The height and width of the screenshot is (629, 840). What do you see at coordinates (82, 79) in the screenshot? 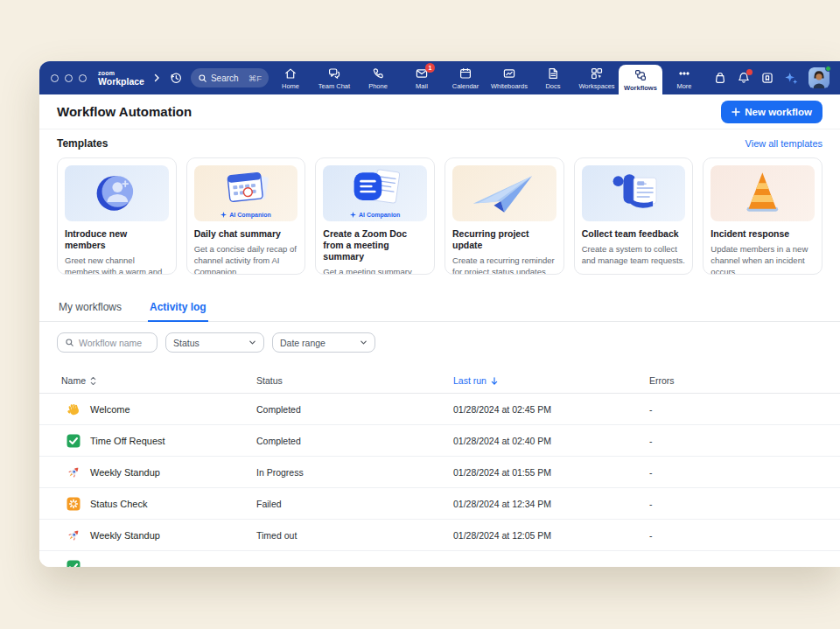
I see `window-zoom-button` at bounding box center [82, 79].